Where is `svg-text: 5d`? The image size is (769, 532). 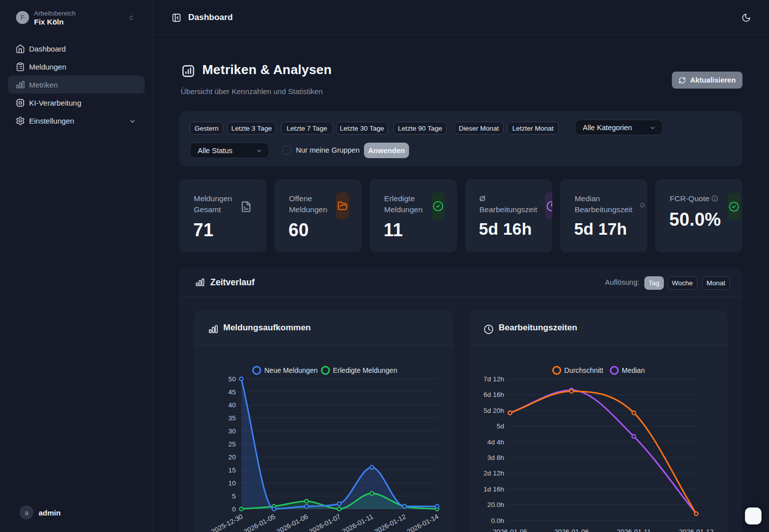
svg-text: 5d is located at coordinates (501, 426).